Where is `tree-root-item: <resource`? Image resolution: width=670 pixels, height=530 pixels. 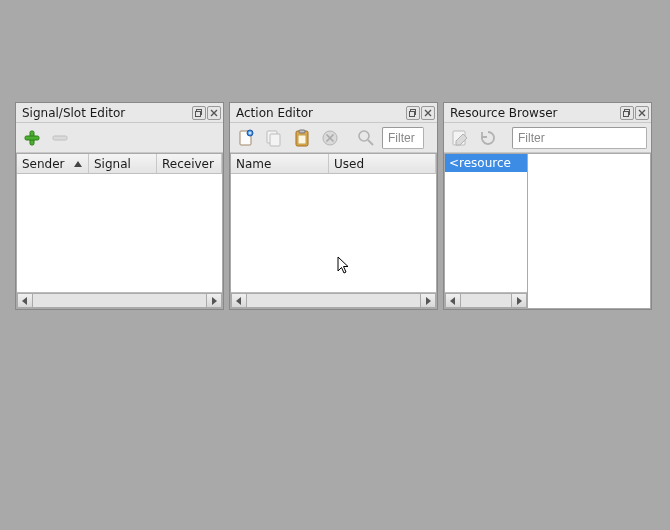 tree-root-item: <resource is located at coordinates (486, 163).